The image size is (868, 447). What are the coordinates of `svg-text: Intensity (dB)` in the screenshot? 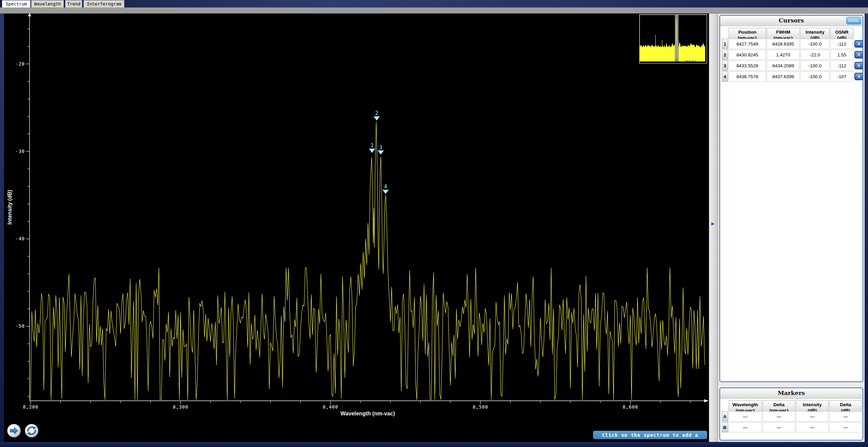 It's located at (10, 207).